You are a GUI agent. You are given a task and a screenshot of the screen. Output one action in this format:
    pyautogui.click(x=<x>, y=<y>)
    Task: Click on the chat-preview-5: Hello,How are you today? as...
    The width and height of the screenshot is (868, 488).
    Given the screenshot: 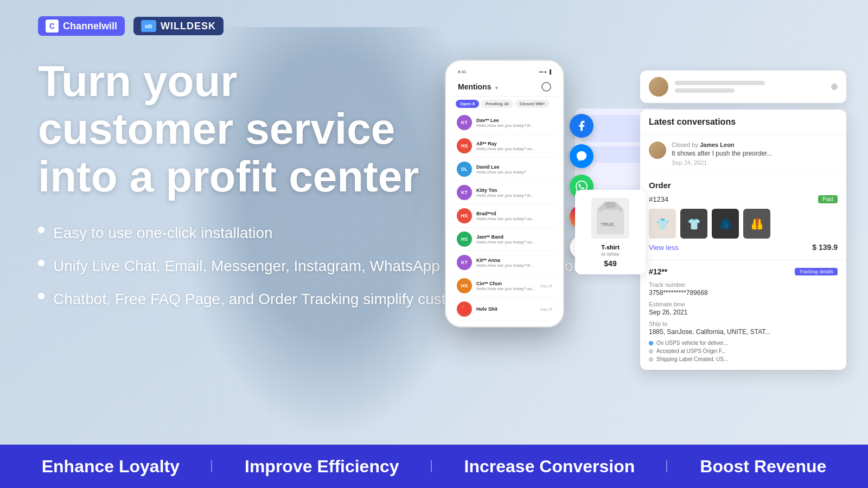 What is the action you would take?
    pyautogui.click(x=514, y=242)
    